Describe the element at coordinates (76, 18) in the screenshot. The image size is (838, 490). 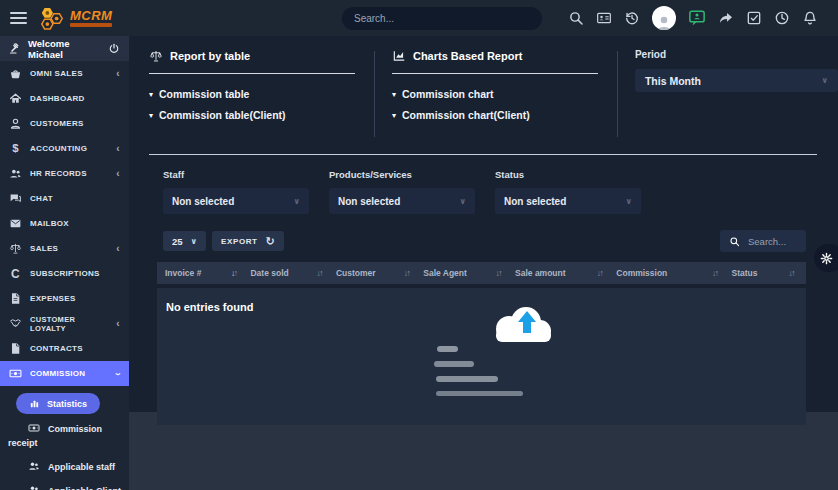
I see `app-logo: MCRM` at that location.